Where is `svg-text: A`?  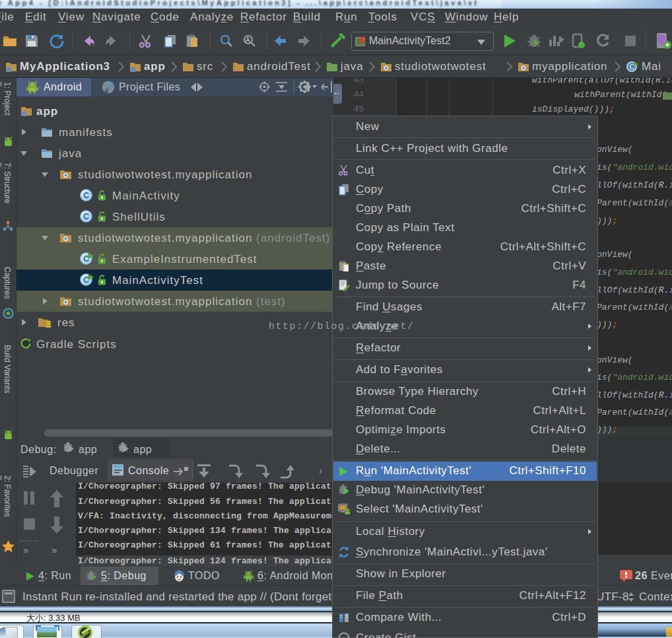
svg-text: A is located at coordinates (248, 40).